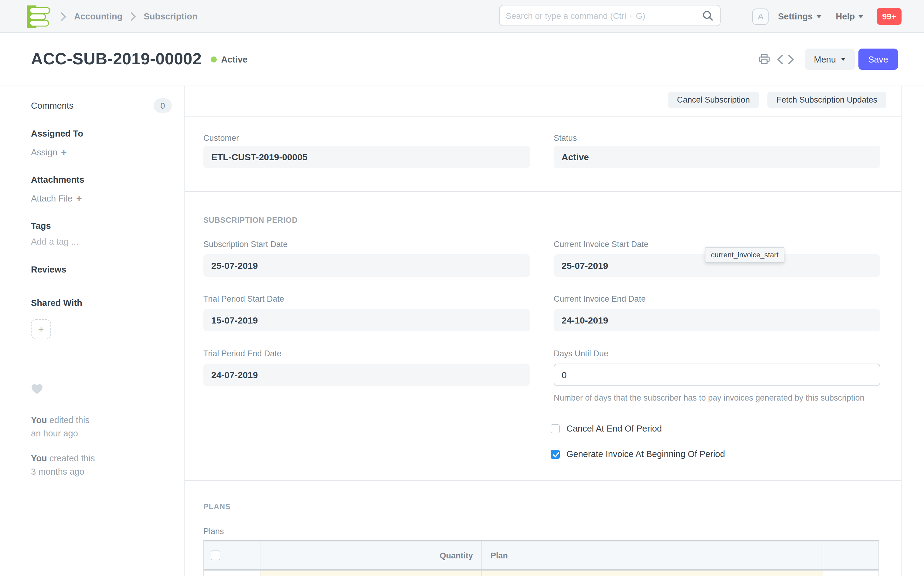  I want to click on help-label: Help, so click(845, 16).